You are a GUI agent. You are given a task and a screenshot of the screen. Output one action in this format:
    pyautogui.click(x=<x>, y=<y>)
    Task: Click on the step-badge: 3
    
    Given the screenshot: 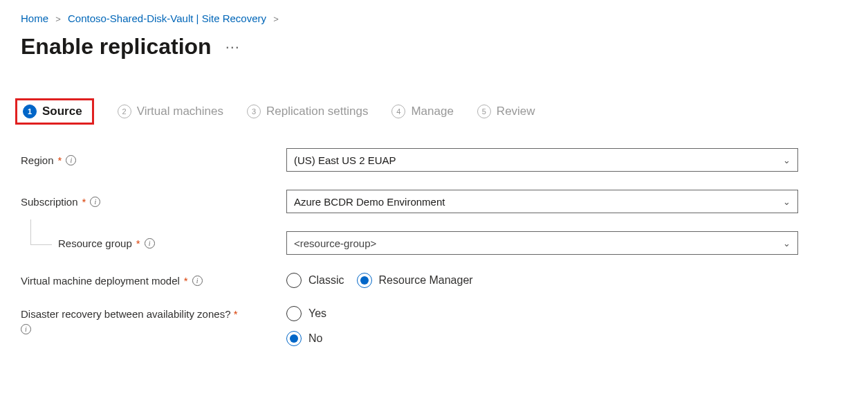 What is the action you would take?
    pyautogui.click(x=254, y=111)
    